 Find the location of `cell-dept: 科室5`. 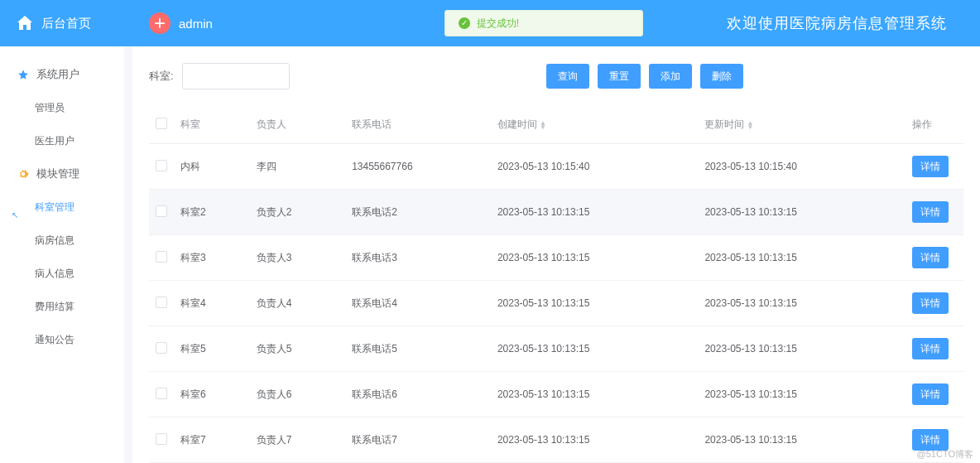

cell-dept: 科室5 is located at coordinates (212, 350).